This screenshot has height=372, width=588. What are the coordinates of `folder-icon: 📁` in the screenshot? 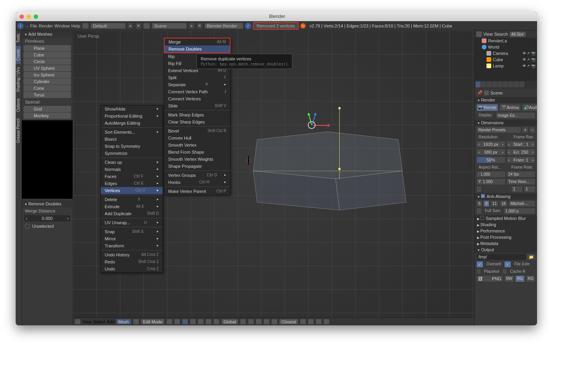 It's located at (531, 257).